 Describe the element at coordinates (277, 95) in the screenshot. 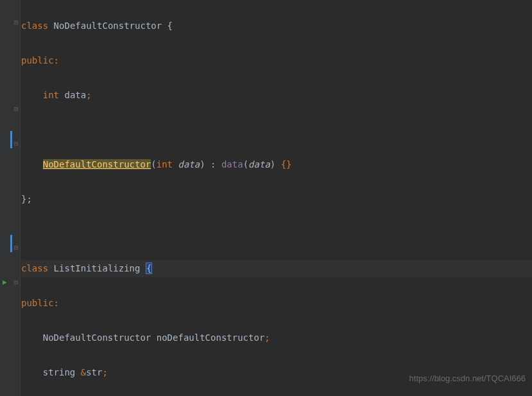

I see `code-line: int data;` at that location.